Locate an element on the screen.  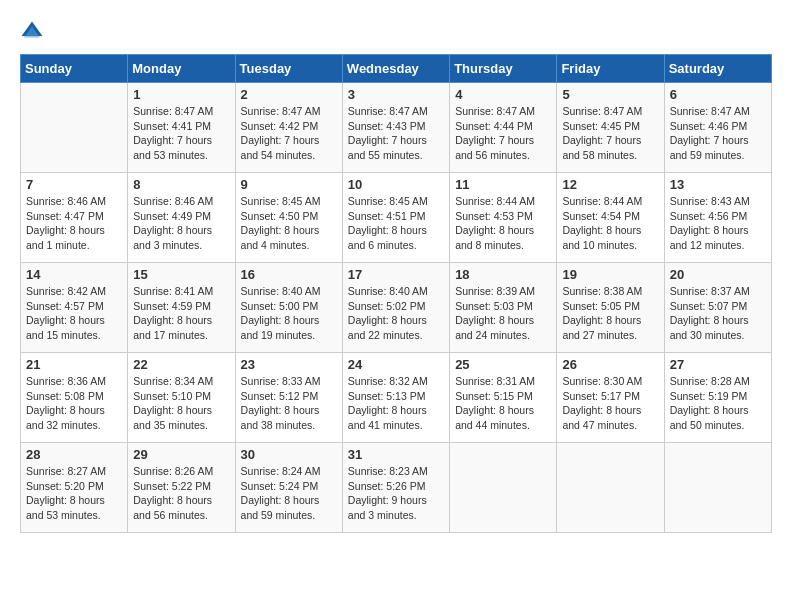
day-number: 23 is located at coordinates (289, 364).